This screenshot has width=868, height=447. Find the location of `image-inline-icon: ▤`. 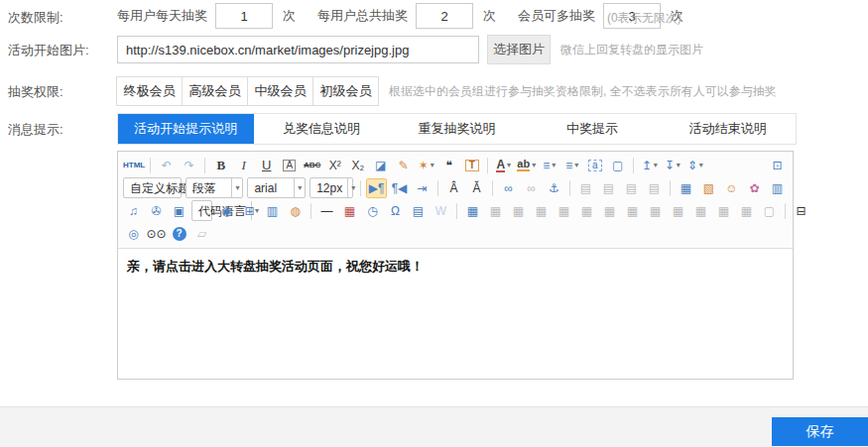

image-inline-icon: ▤ is located at coordinates (655, 188).